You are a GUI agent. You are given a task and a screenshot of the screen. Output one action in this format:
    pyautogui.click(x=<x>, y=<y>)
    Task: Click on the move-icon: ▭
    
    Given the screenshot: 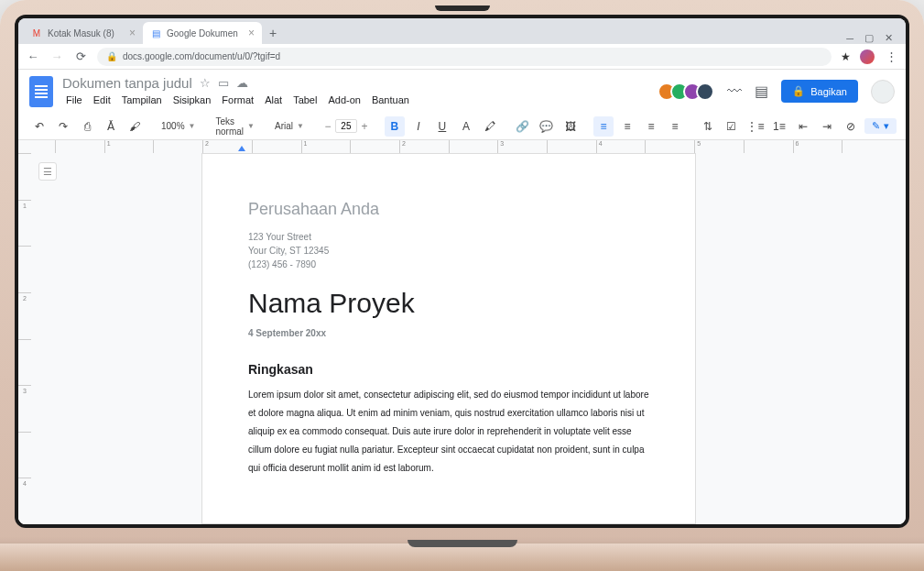 What is the action you would take?
    pyautogui.click(x=223, y=82)
    